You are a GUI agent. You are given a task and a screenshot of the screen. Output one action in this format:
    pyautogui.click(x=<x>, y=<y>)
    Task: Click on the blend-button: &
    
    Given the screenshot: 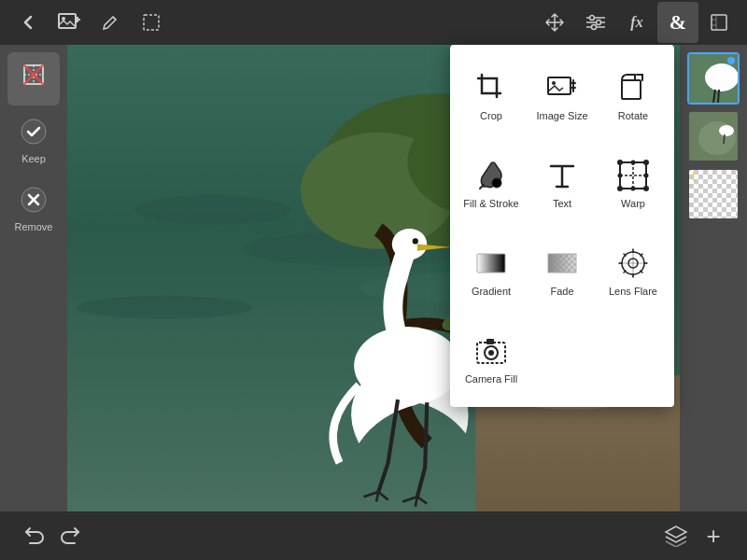 What is the action you would take?
    pyautogui.click(x=678, y=22)
    